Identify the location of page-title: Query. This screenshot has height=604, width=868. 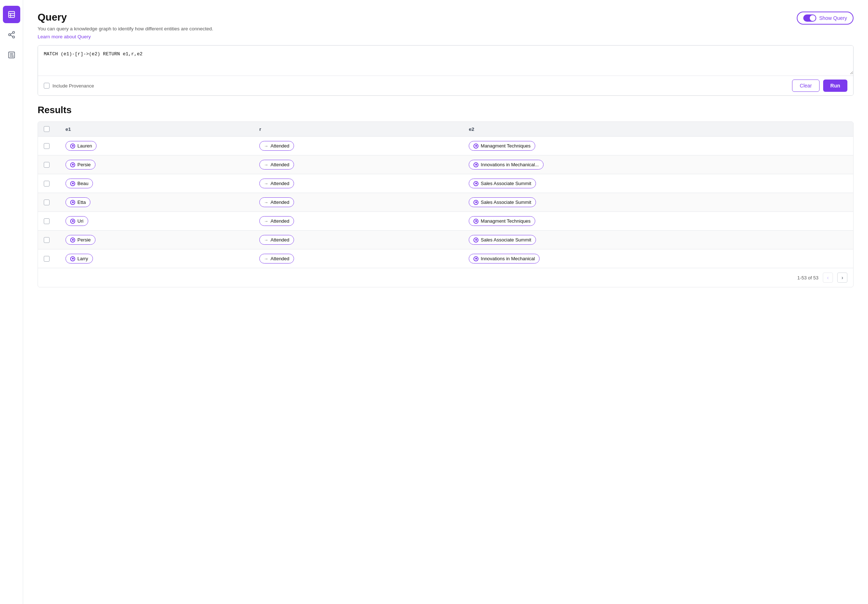
(126, 17).